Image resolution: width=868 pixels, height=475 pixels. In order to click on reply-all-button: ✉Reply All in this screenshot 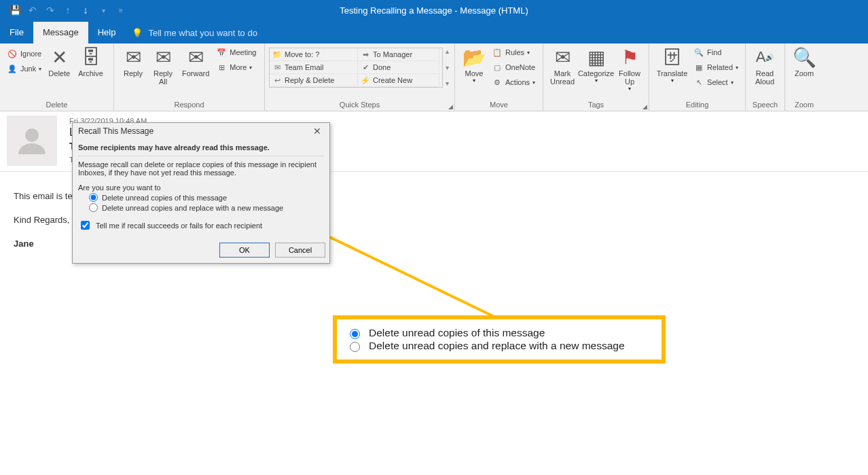, I will do `click(163, 66)`.